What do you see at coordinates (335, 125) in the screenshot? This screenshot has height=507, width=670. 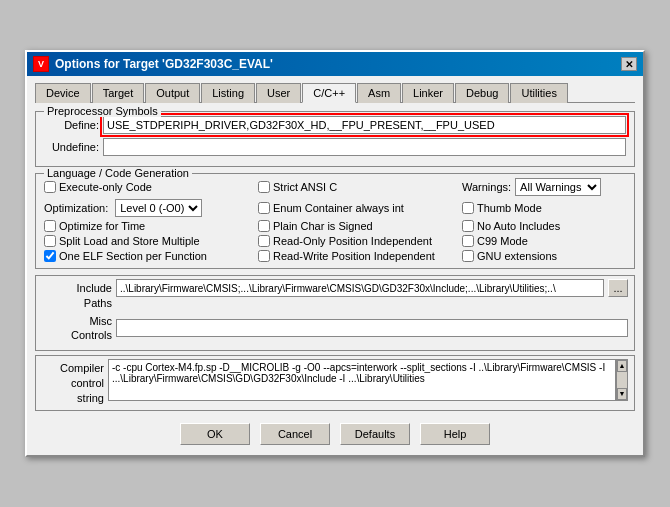 I see `define-row: Define:` at bounding box center [335, 125].